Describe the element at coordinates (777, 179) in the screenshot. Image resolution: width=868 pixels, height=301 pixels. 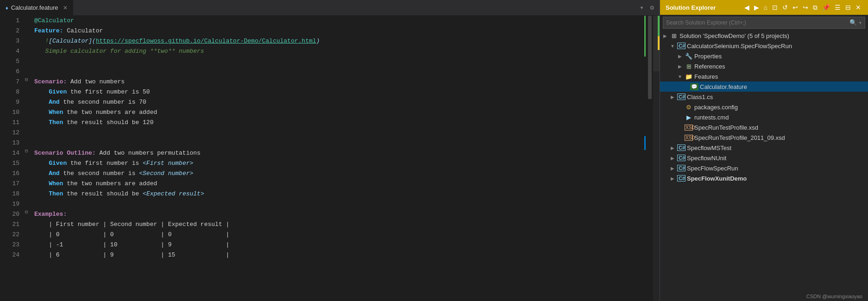
I see `proj5-label: SpecFlowXunitDemo` at that location.